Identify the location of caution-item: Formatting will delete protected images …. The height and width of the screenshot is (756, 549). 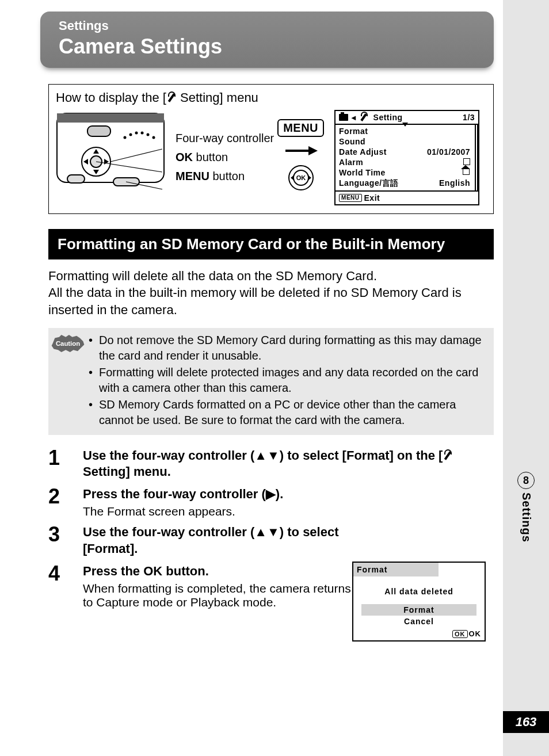
(285, 380).